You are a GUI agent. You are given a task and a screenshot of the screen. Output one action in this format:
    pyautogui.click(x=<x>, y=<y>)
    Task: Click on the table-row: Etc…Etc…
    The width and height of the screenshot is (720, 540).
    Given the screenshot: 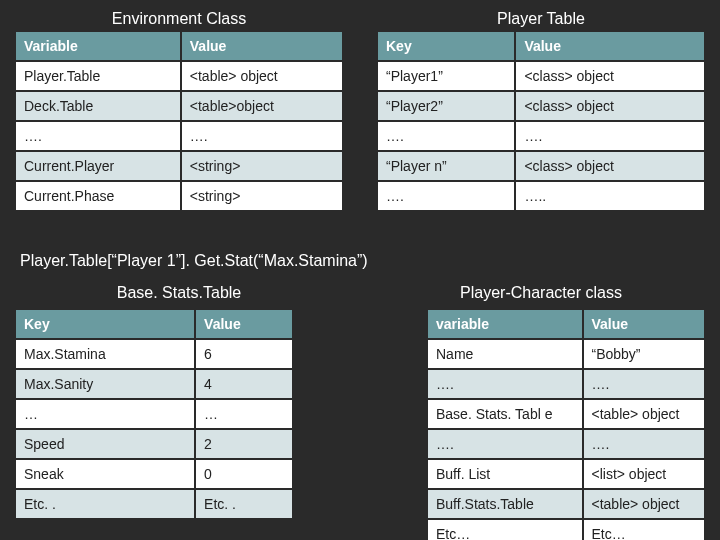 What is the action you would take?
    pyautogui.click(x=566, y=530)
    